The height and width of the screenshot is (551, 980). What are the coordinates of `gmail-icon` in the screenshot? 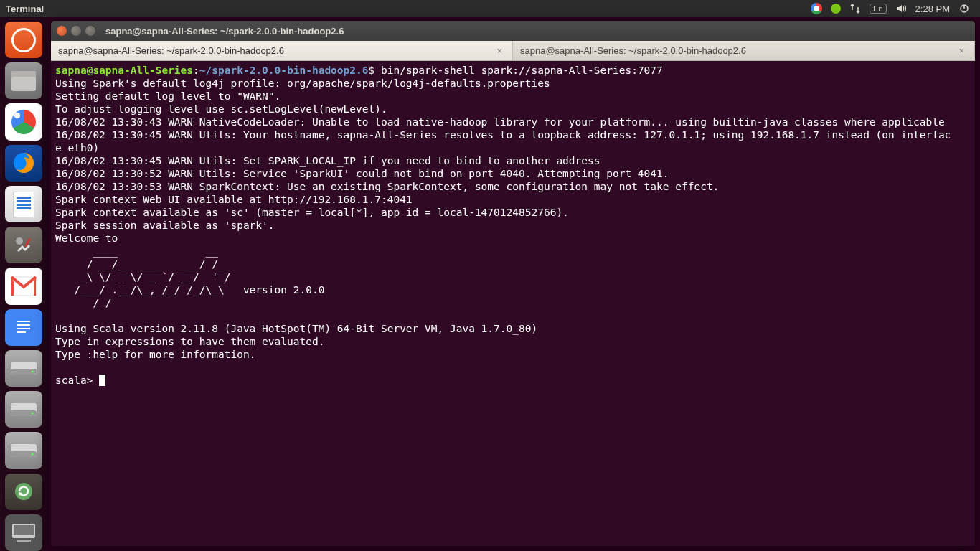 It's located at (24, 286).